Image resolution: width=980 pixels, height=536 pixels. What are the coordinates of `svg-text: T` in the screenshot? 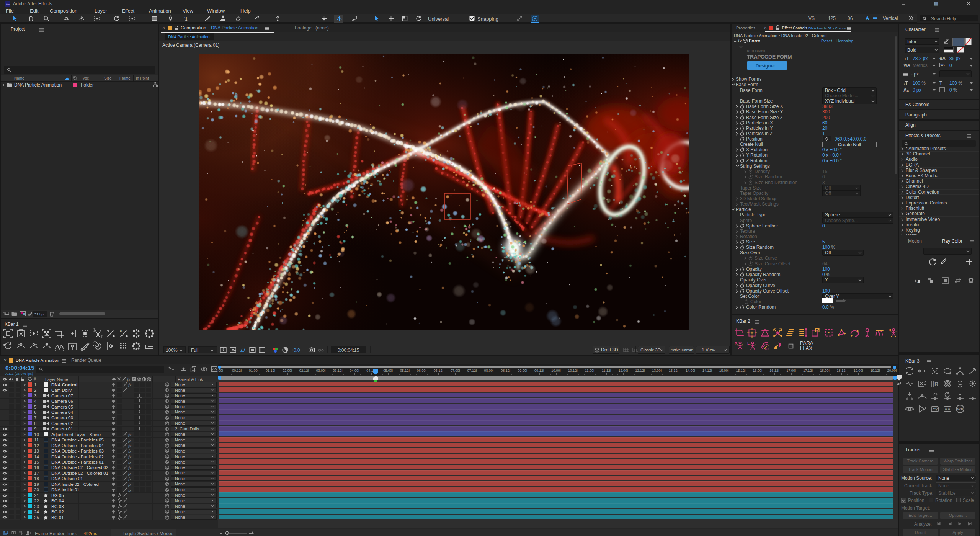 It's located at (186, 19).